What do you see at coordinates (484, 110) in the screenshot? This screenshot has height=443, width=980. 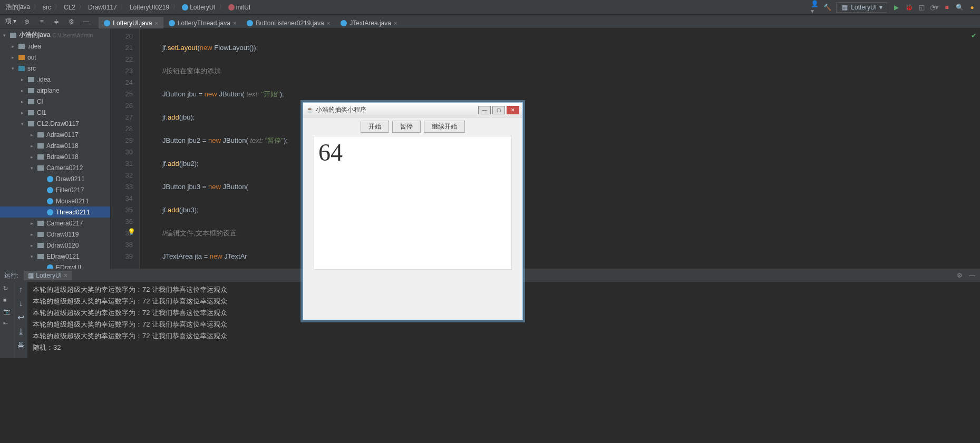 I see `minimize-button: —` at bounding box center [484, 110].